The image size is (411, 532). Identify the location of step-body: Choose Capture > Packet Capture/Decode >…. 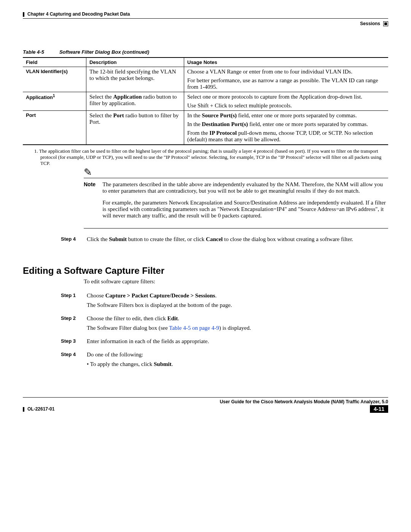
(159, 302).